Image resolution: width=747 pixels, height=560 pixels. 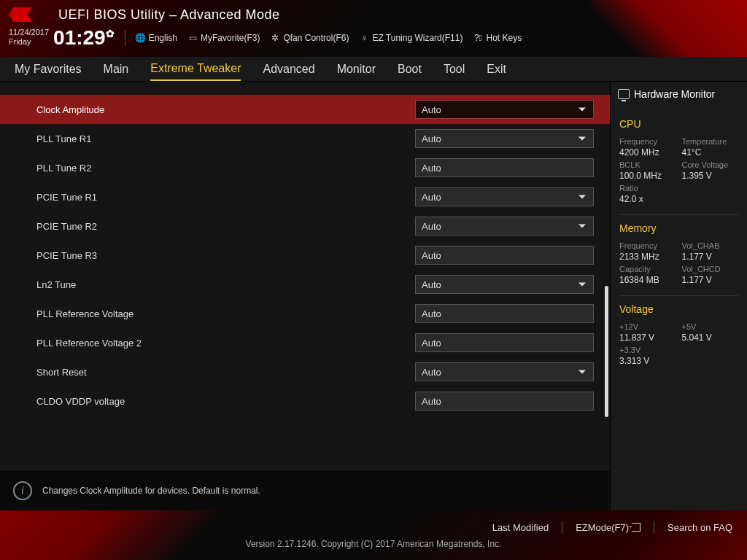 What do you see at coordinates (505, 109) in the screenshot?
I see `clock-amplitude-dropdown: Auto` at bounding box center [505, 109].